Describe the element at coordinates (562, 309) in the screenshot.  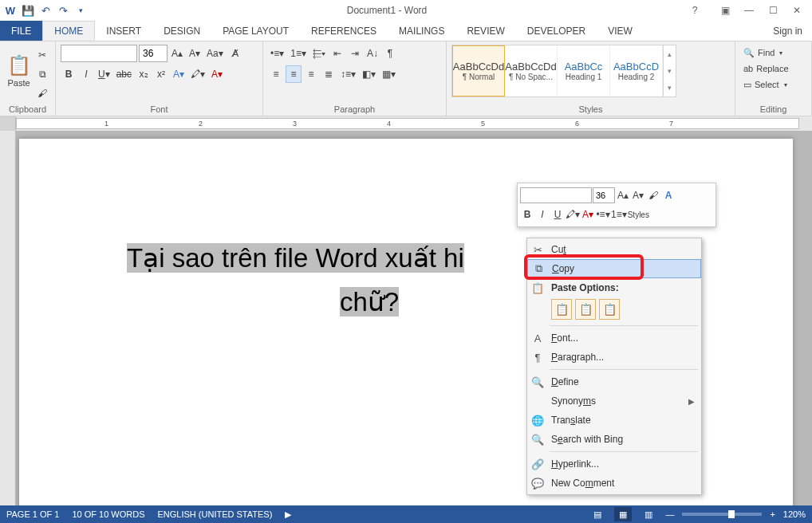
I see `paste-keep-formatting-icon: 📋` at that location.